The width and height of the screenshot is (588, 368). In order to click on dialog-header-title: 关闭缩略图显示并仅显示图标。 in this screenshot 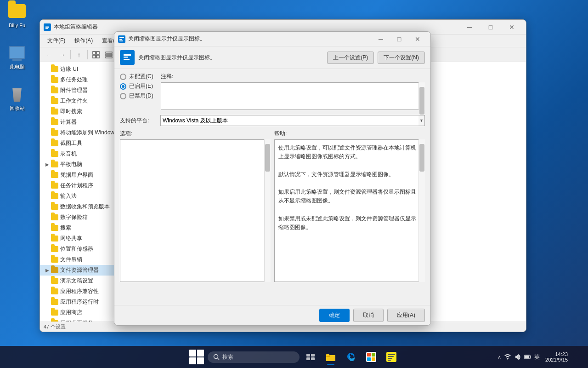, I will do `click(177, 58)`.